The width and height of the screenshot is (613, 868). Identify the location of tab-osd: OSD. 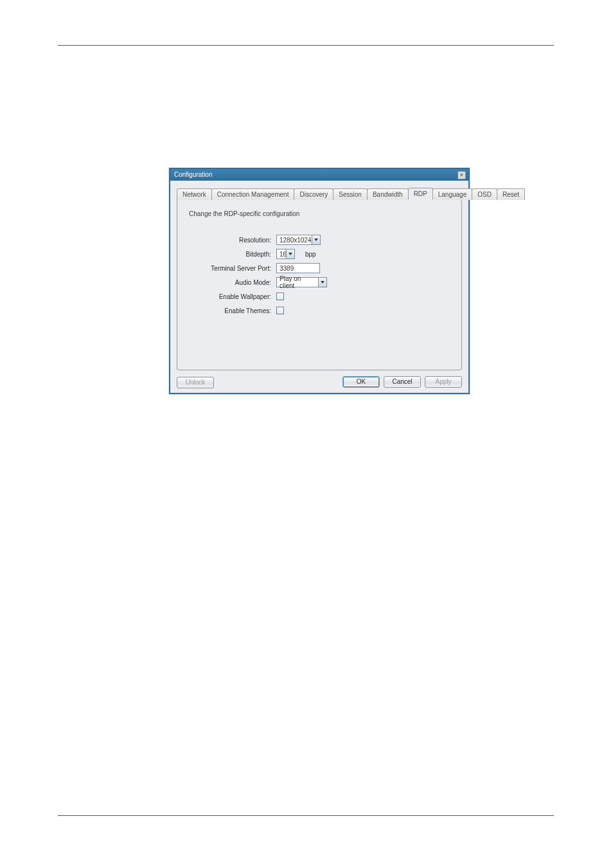
(484, 194).